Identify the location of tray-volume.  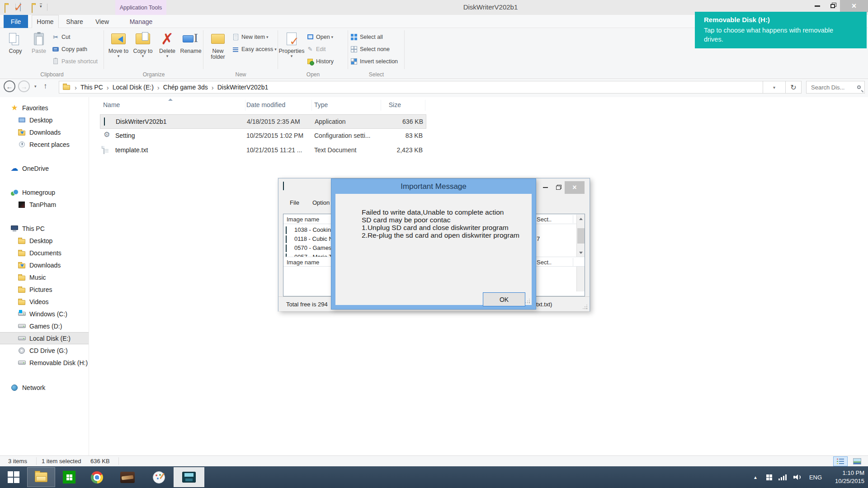
(797, 477).